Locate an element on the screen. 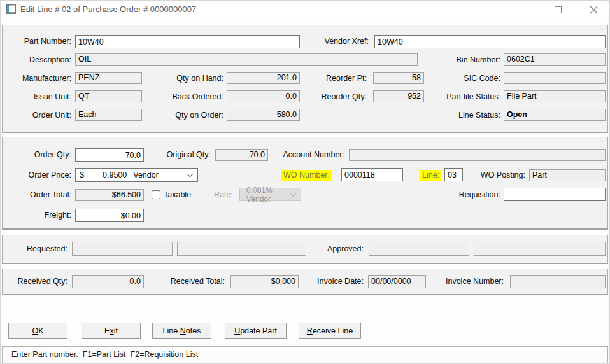  update-part-button-key: U is located at coordinates (237, 331).